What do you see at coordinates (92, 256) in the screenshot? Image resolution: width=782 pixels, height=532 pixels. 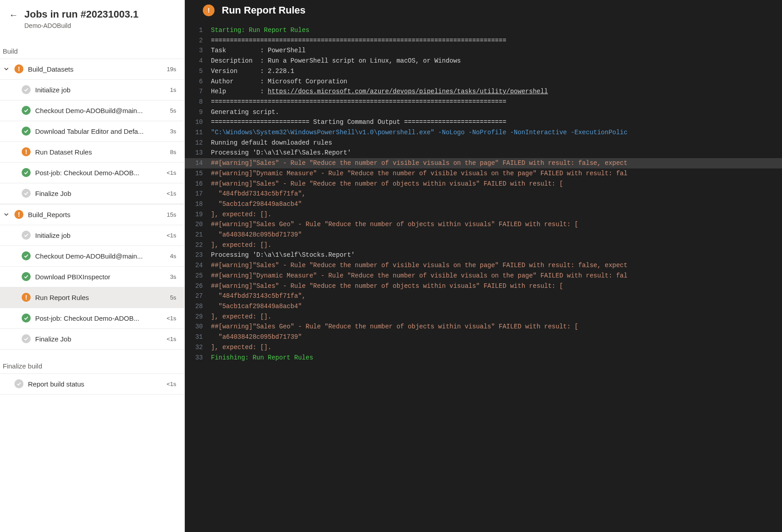 I see `step-row: Checkout Demo-ADOBuild@main...4s` at bounding box center [92, 256].